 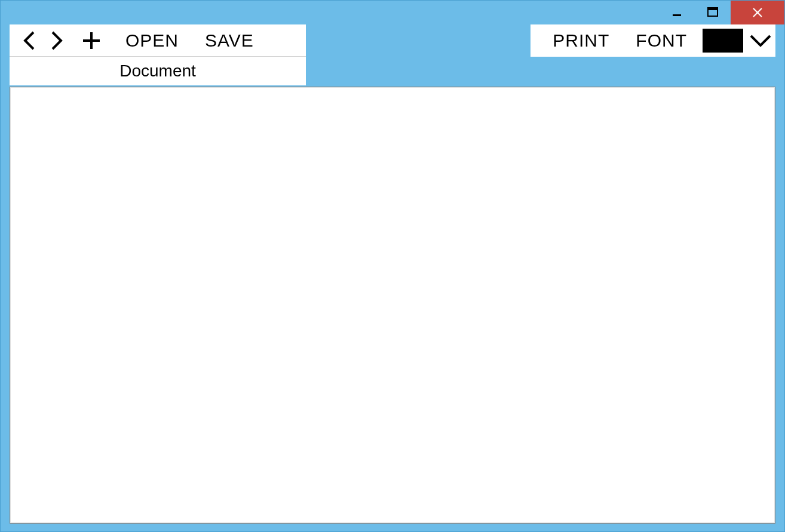 I want to click on plus-icon, so click(x=91, y=41).